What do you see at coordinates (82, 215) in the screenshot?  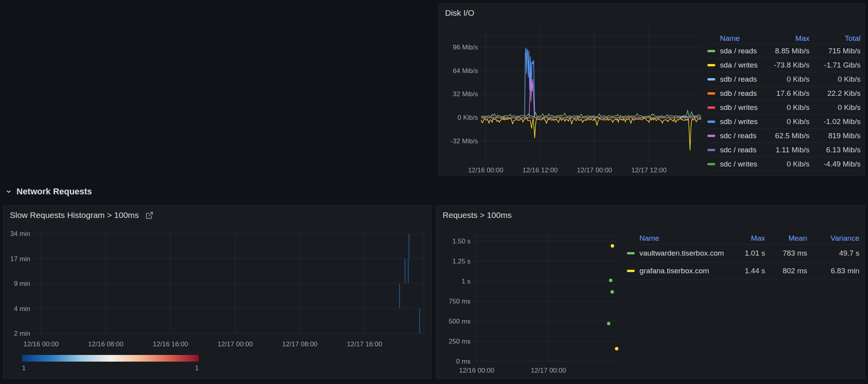 I see `panel-title-slow-requests: Slow Requests Histogram > 100ms` at bounding box center [82, 215].